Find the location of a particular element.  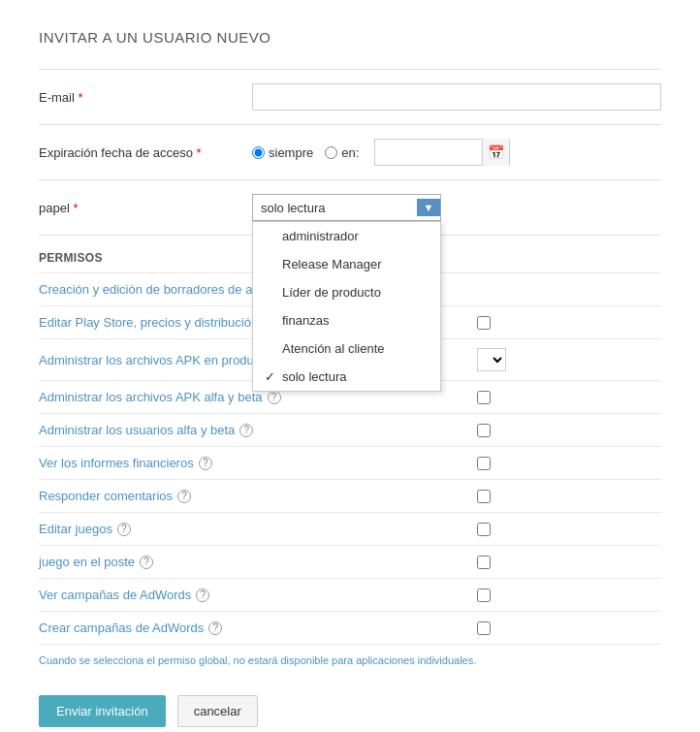

help-icon-comments: ? is located at coordinates (184, 496).